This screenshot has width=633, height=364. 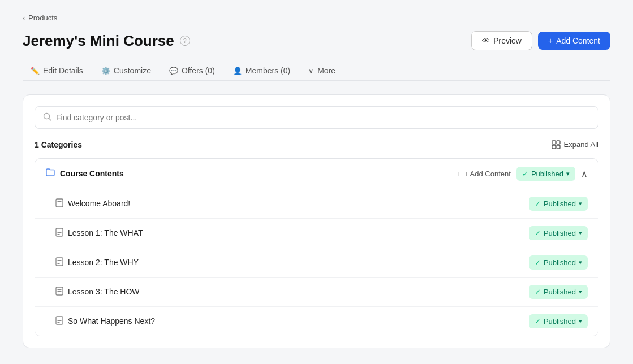 I want to click on categories-count: 1 Categories, so click(x=58, y=145).